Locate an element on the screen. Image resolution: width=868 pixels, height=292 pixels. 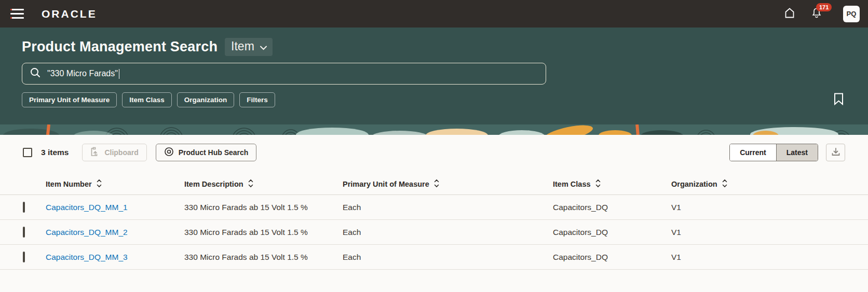
table-header-row: Item Number Item Description Primary Uni… is located at coordinates (434, 184).